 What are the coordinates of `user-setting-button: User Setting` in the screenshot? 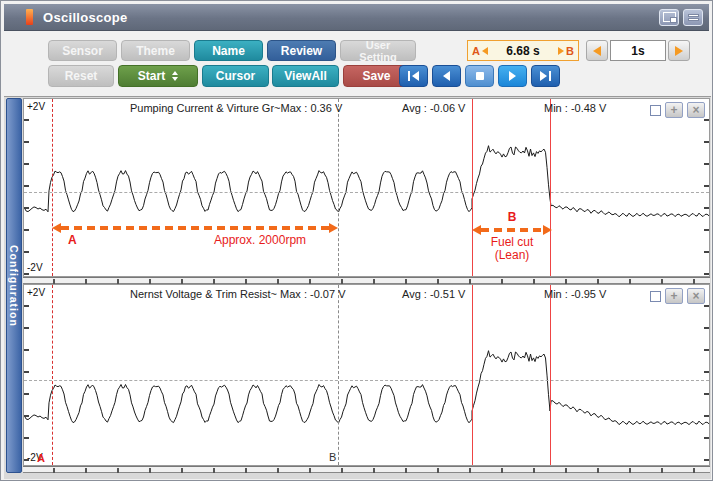 It's located at (378, 50).